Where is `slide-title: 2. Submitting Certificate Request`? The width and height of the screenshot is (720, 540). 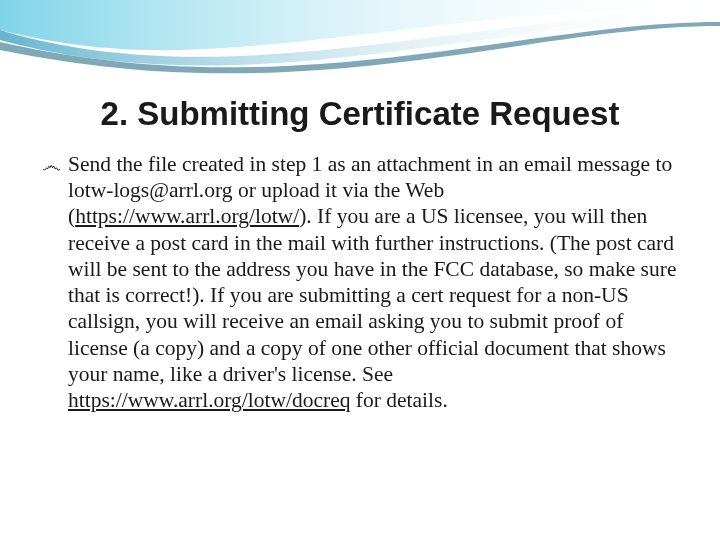 slide-title: 2. Submitting Certificate Request is located at coordinates (360, 114).